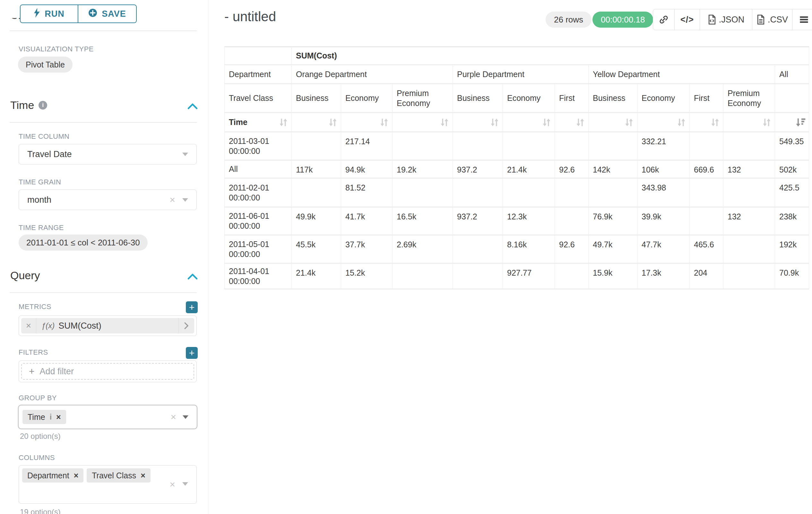  I want to click on group-by-select: Time i × ×, so click(108, 417).